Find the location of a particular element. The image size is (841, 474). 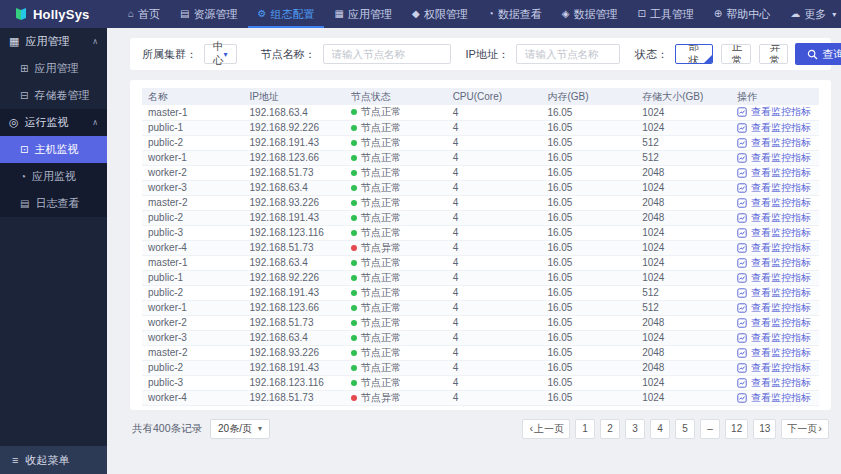

sidebar-group-header-run-monitor: ◎运行监视∧ is located at coordinates (54, 122).